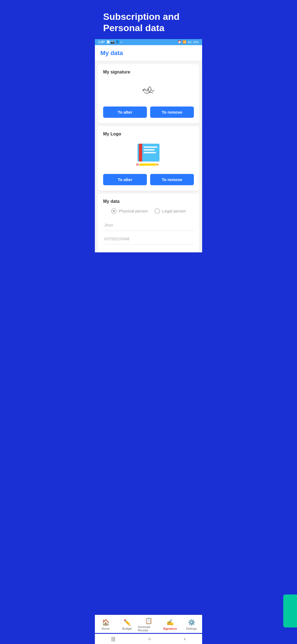 This screenshot has width=297, height=644. What do you see at coordinates (148, 223) in the screenshot?
I see `my-data-card: My data Physical person Legal person` at bounding box center [148, 223].